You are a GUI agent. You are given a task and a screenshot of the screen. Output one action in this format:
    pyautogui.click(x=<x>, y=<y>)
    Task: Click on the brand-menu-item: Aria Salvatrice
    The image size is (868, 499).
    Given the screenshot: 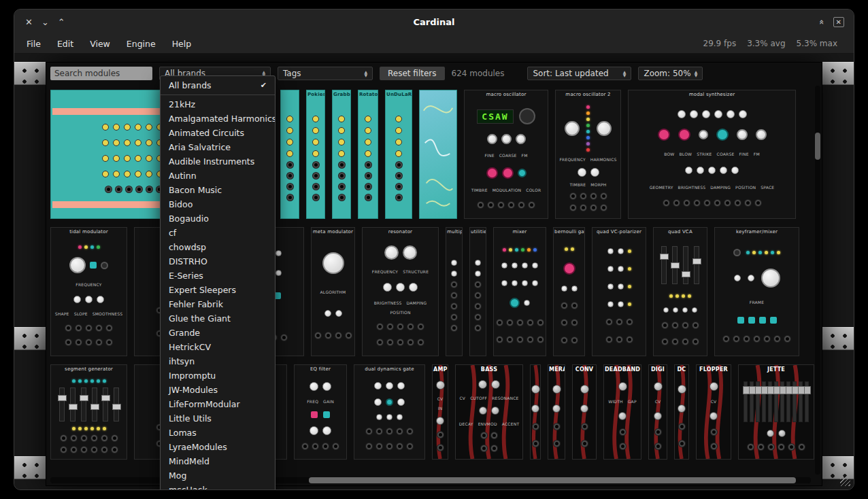 What is the action you would take?
    pyautogui.click(x=218, y=147)
    